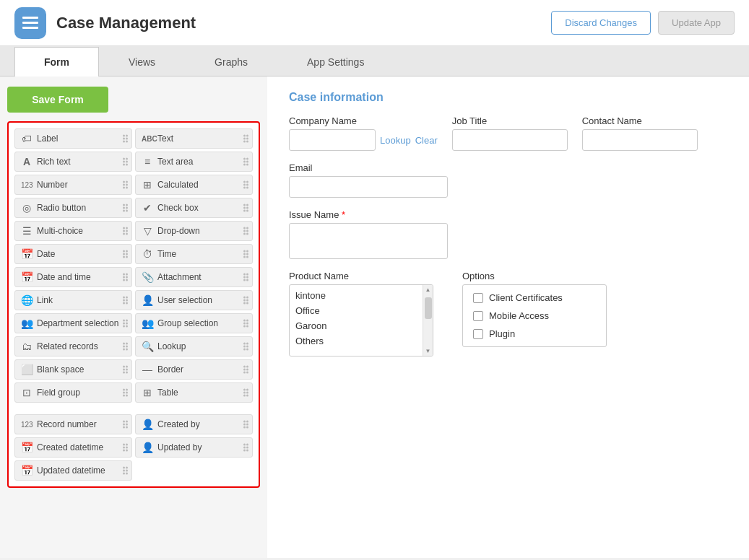 This screenshot has height=560, width=749. I want to click on palette-item-multi-choice: ☰ Multi-choice, so click(74, 231).